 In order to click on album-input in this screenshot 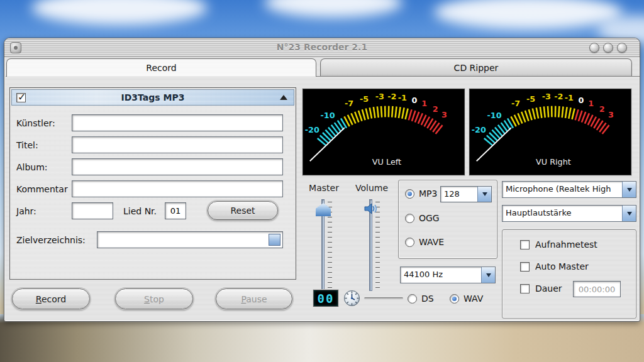, I will do `click(177, 167)`.